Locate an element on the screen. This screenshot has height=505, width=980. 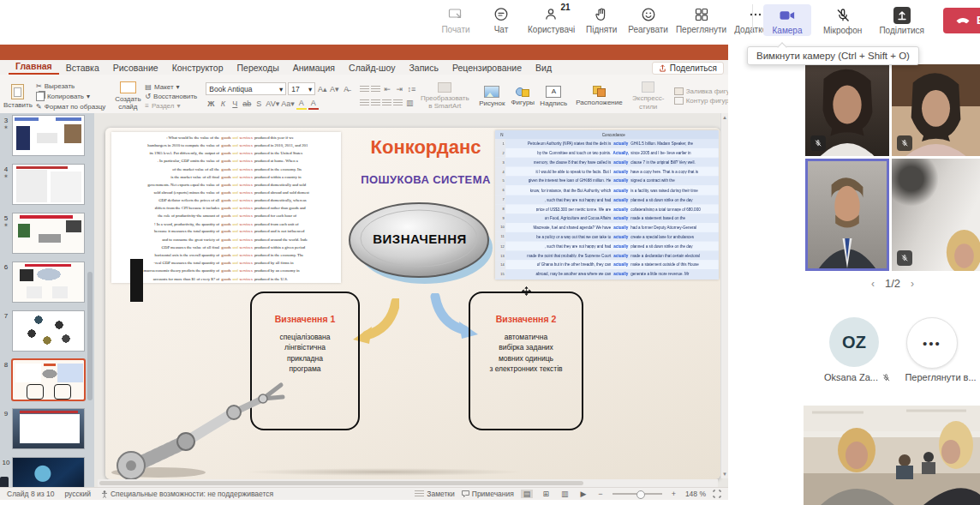
line-spacing-button: ↕≡ is located at coordinates (411, 89).